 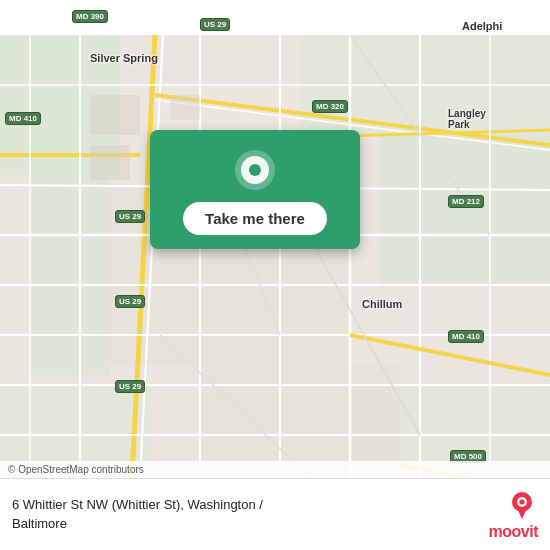 I want to click on road-badge-us29-top: US 29, so click(x=215, y=24).